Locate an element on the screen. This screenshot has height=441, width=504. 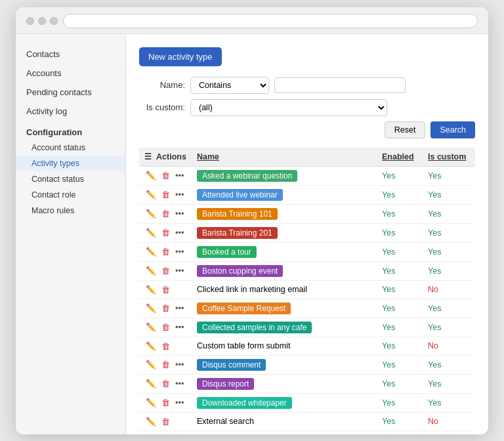
row-name: Form submission is located at coordinates (284, 432).